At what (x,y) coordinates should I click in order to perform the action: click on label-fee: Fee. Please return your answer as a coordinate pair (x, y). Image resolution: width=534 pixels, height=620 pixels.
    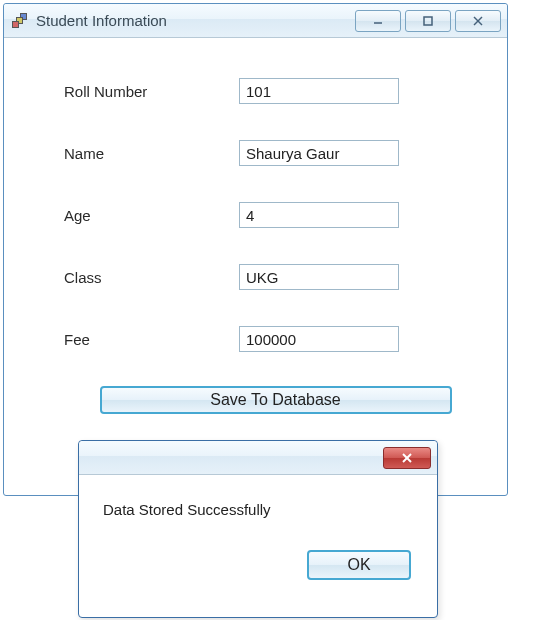
    Looking at the image, I should click on (152, 340).